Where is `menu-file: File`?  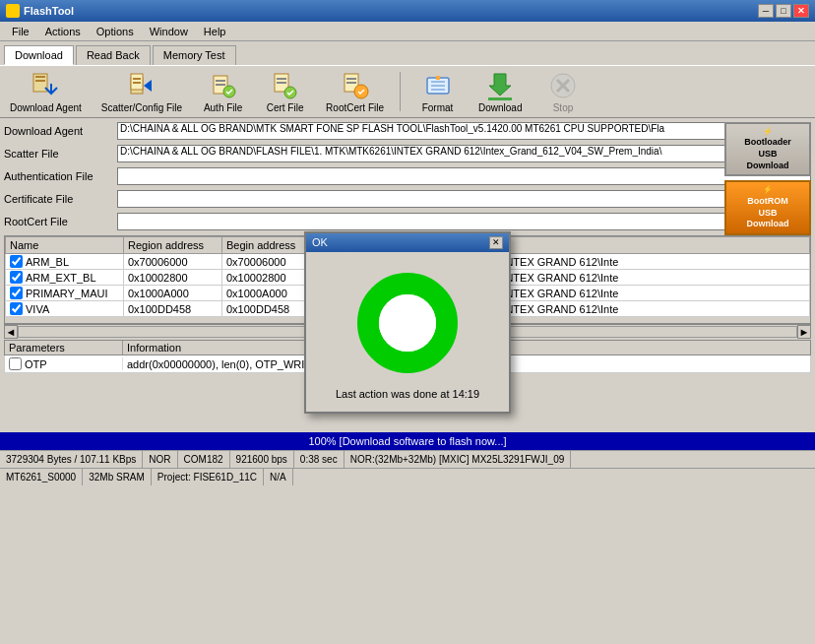
menu-file: File is located at coordinates (21, 32).